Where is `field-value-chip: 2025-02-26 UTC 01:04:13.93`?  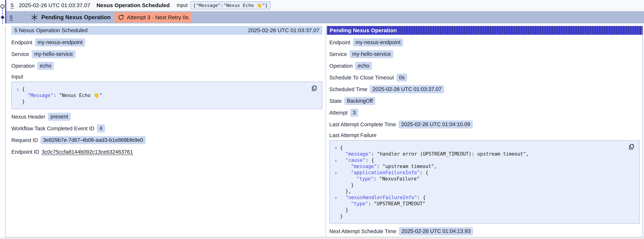 field-value-chip: 2025-02-26 UTC 01:04:13.93 is located at coordinates (436, 231).